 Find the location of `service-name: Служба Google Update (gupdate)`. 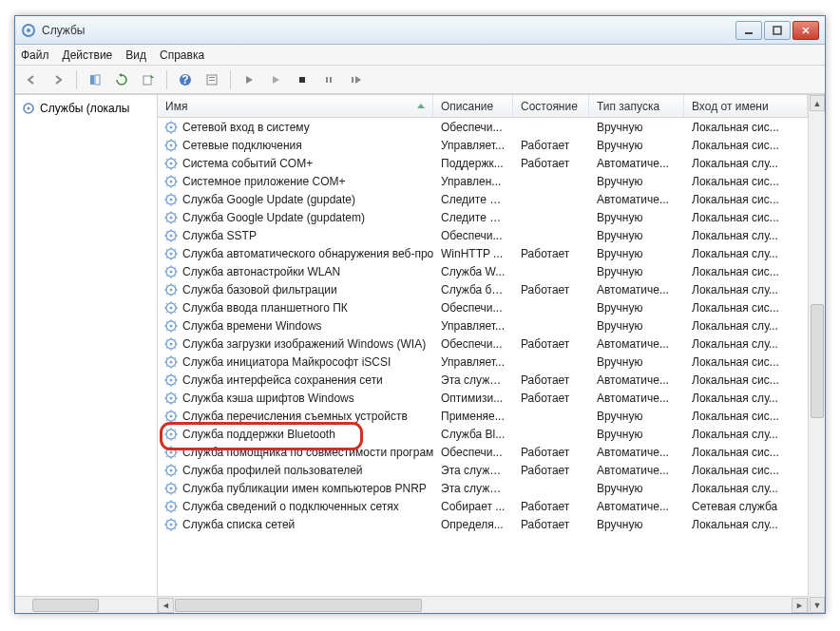

service-name: Служба Google Update (gupdate) is located at coordinates (269, 200).